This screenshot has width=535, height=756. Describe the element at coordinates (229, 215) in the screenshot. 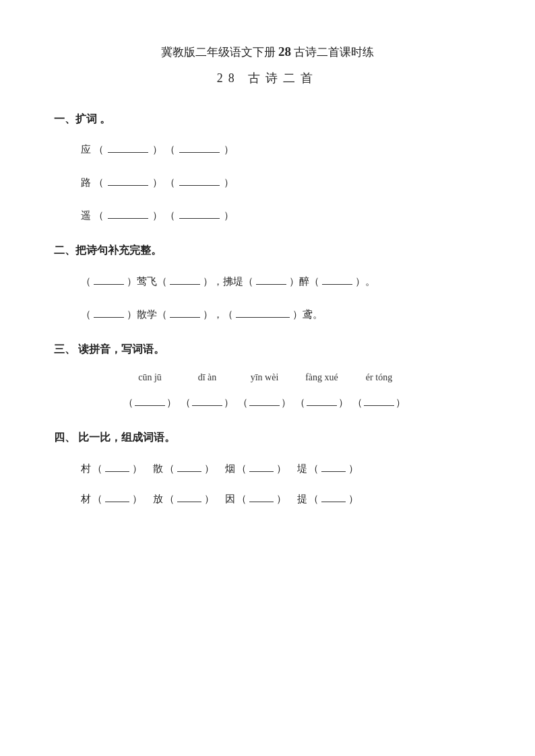

I see `paren-close6: ）` at that location.